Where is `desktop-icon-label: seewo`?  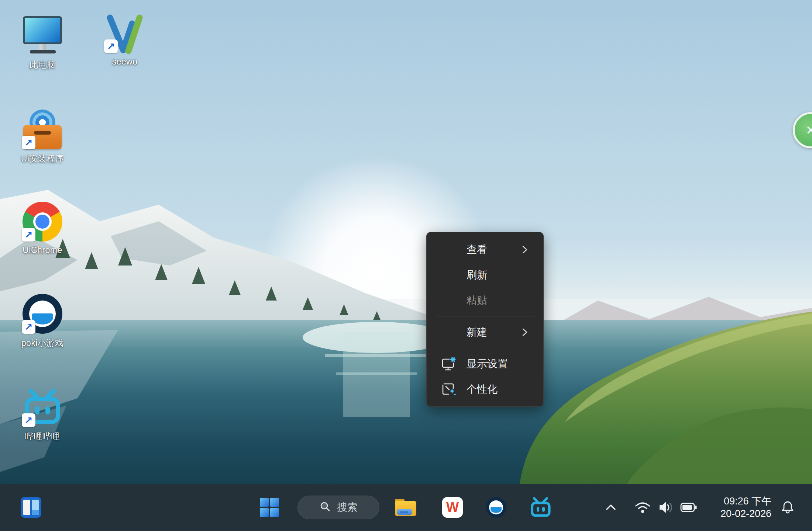 desktop-icon-label: seewo is located at coordinates (125, 62).